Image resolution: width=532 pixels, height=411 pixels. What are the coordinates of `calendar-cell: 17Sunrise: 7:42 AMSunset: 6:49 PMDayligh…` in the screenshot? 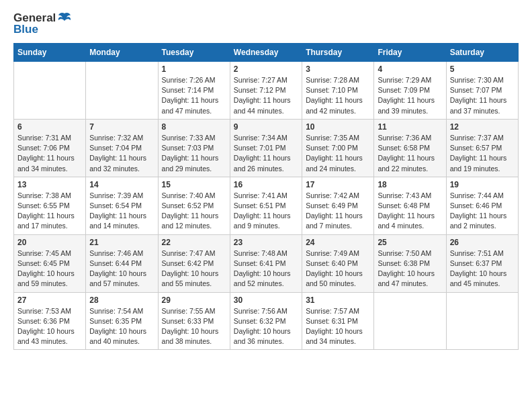 It's located at (339, 205).